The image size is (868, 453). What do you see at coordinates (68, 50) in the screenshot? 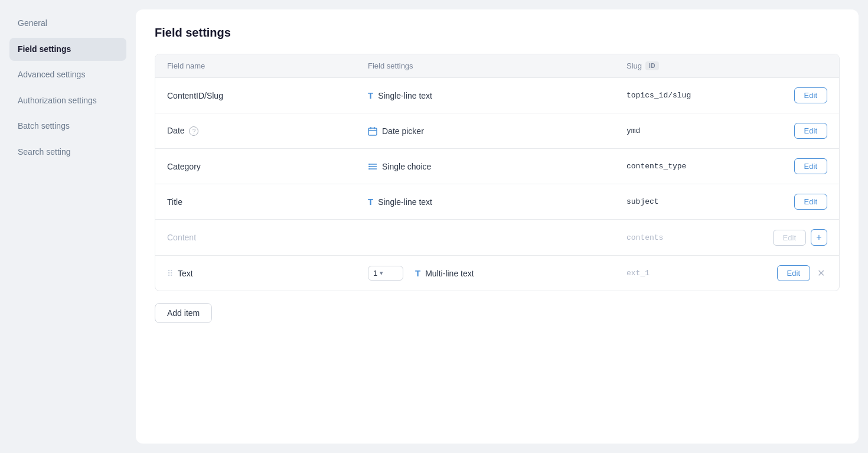
I see `sidebar-item-field-settings: Field settings` at bounding box center [68, 50].